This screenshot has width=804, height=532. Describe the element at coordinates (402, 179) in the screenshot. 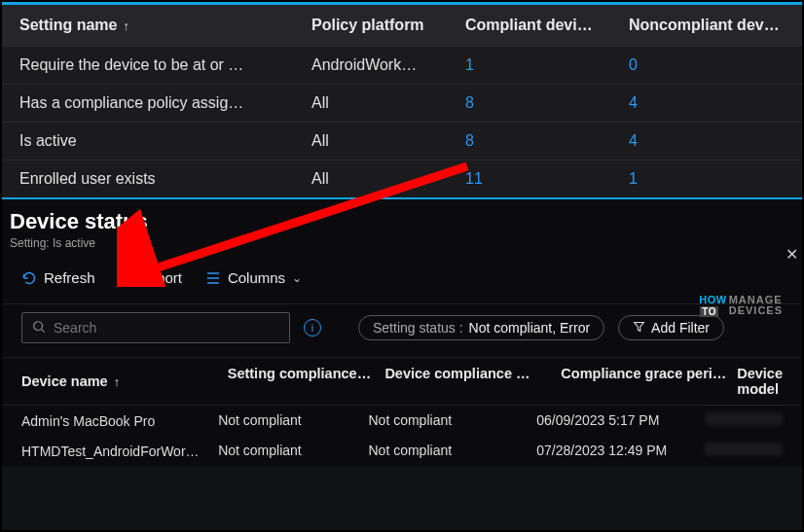

I see `table-row: Enrolled user exists All 11 1` at that location.